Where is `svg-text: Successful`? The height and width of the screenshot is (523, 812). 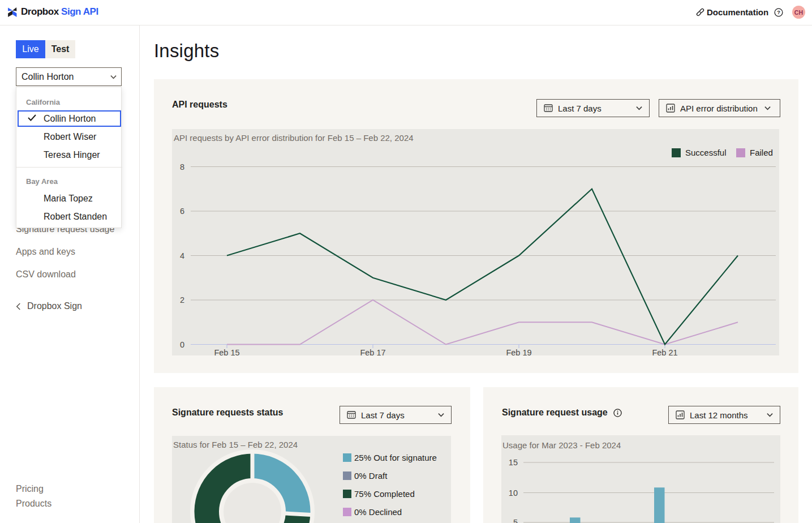
svg-text: Successful is located at coordinates (706, 153).